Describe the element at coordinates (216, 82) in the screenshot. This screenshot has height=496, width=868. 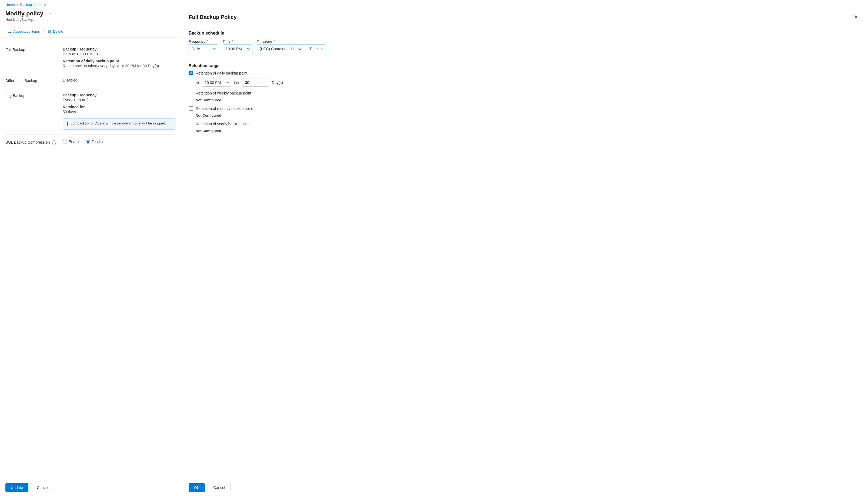
I see `daily-at-select: 10:30 PM 12:00 AM` at that location.